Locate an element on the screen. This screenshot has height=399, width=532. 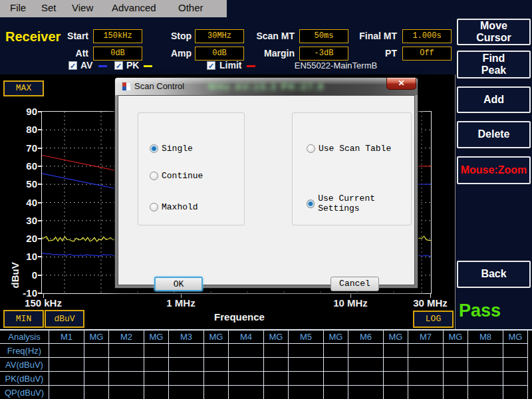
menu-item-view: View is located at coordinates (82, 8).